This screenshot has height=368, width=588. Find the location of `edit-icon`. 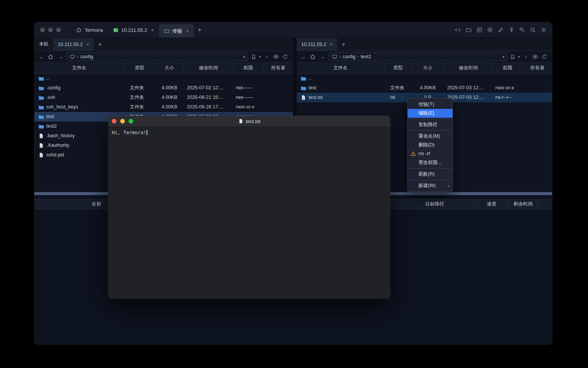

edit-icon is located at coordinates (501, 30).